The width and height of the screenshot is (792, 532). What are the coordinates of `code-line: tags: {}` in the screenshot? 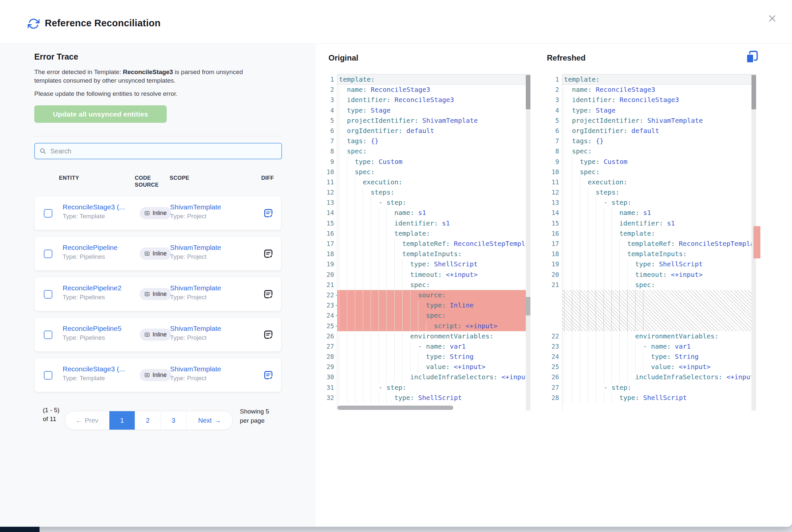 It's located at (659, 141).